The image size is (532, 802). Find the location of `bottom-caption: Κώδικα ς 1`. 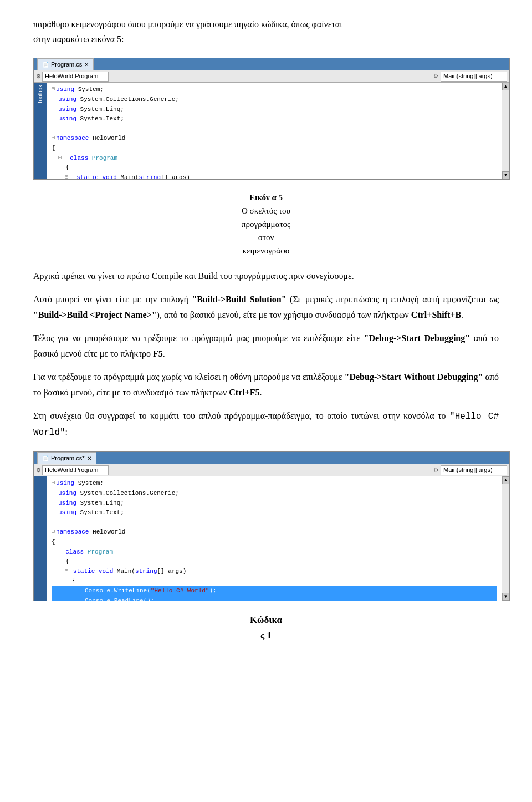

bottom-caption: Κώδικα ς 1 is located at coordinates (266, 627).